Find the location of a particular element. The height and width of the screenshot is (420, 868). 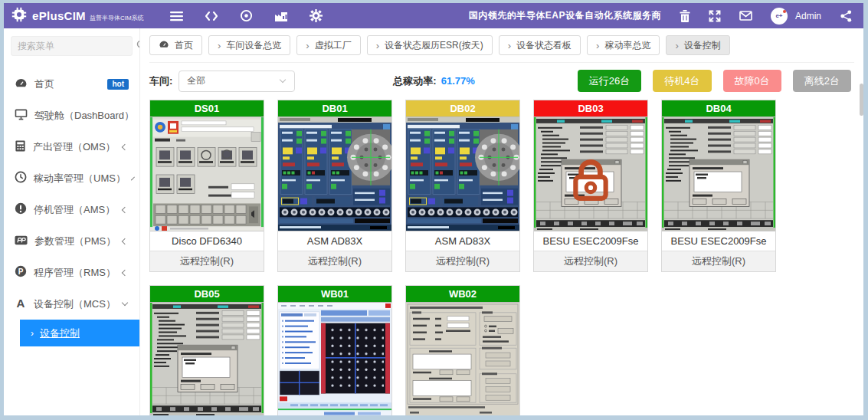

running-count-button: 运行26台 is located at coordinates (610, 81).